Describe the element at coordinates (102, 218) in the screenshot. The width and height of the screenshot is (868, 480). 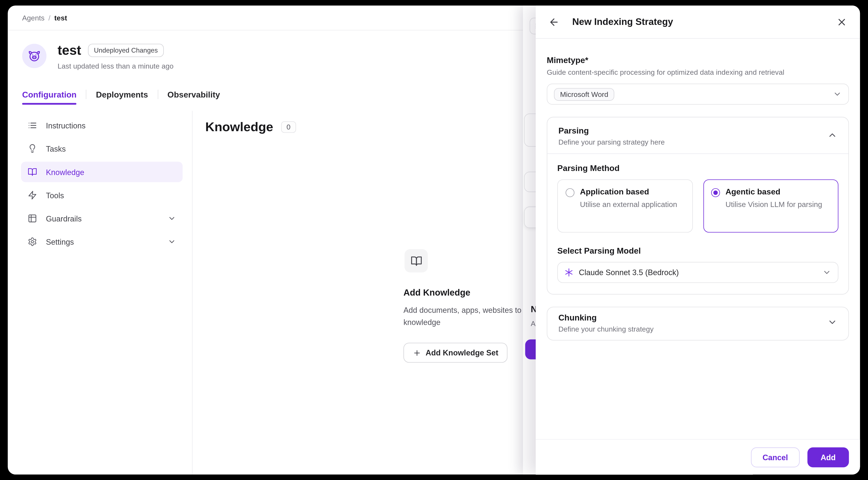
I see `sidebar-item-guardrails: Guardrails` at that location.